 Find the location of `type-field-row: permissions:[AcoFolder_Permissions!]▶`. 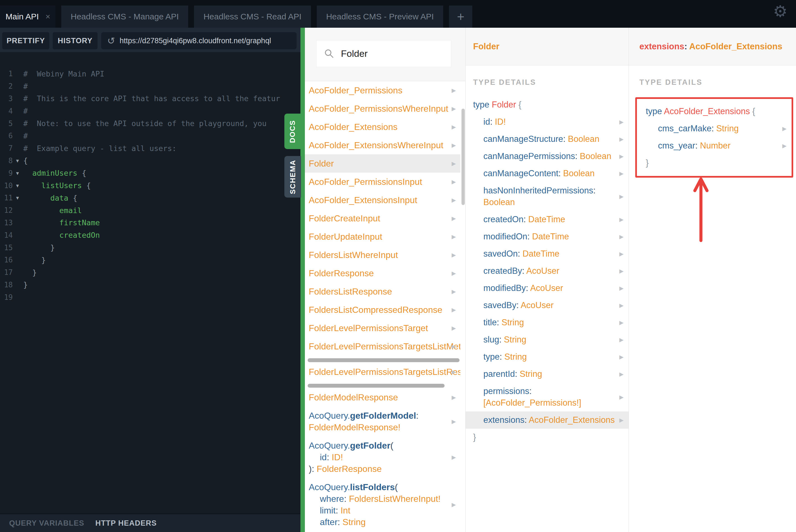

type-field-row: permissions:[AcoFolder_Permissions!]▶ is located at coordinates (547, 397).